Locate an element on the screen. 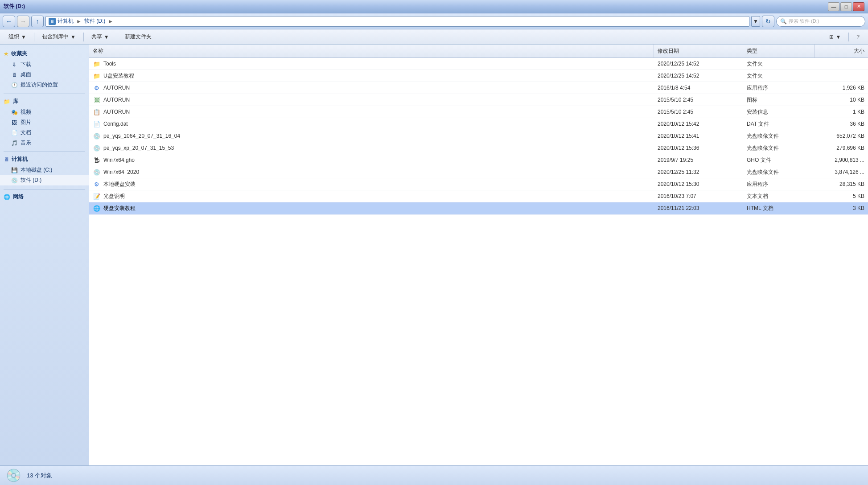  sidebar-item-drive-d-label: 软件 (D:) is located at coordinates (31, 180).